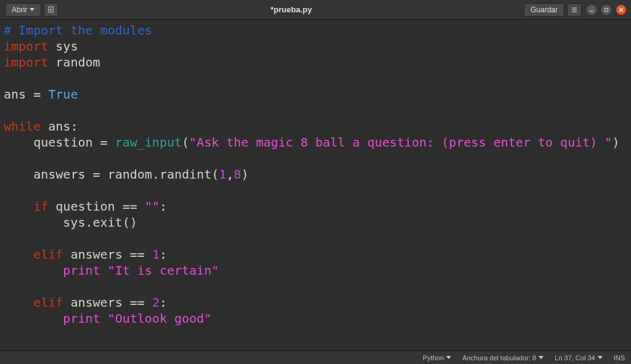 This screenshot has height=364, width=631. Describe the element at coordinates (499, 358) in the screenshot. I see `tab-width-label: Anchura del tabulador: 8` at that location.